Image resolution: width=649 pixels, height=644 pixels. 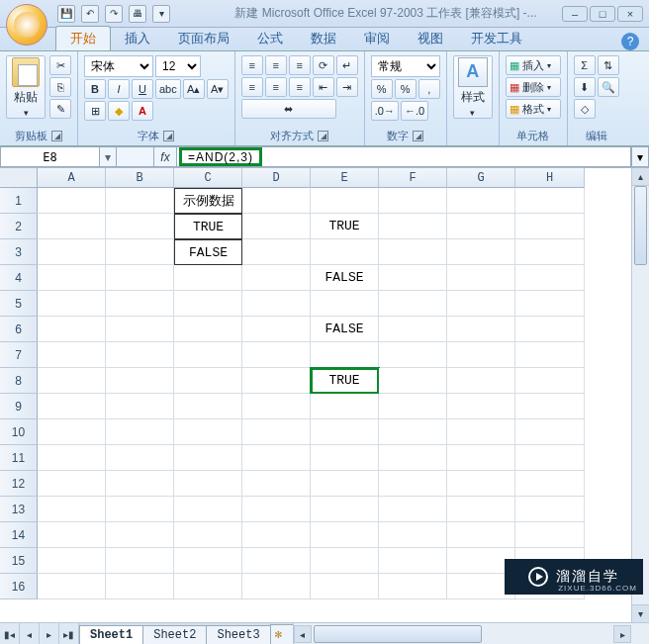 What do you see at coordinates (19, 407) in the screenshot?
I see `row-header-9: 9` at bounding box center [19, 407].